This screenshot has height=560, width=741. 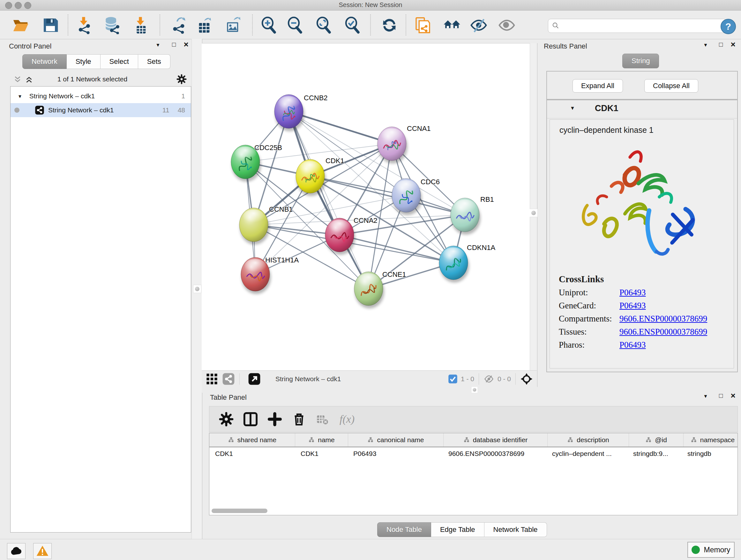 What do you see at coordinates (393, 145) in the screenshot?
I see `node-CCNA1` at bounding box center [393, 145].